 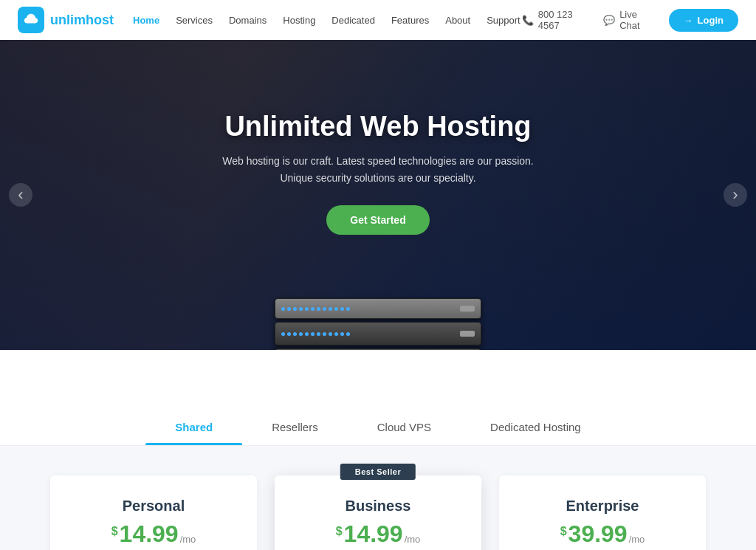 What do you see at coordinates (378, 512) in the screenshot?
I see `pricing-cards-row: Personal $ 14.99 /mo 19 Resold Accounts …` at bounding box center [378, 512].